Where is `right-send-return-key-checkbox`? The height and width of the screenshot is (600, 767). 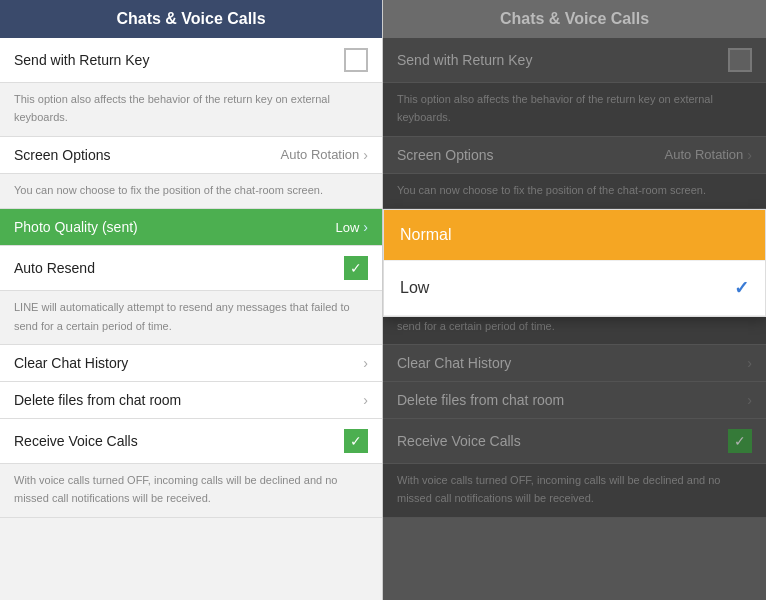
right-send-return-key-checkbox is located at coordinates (740, 60).